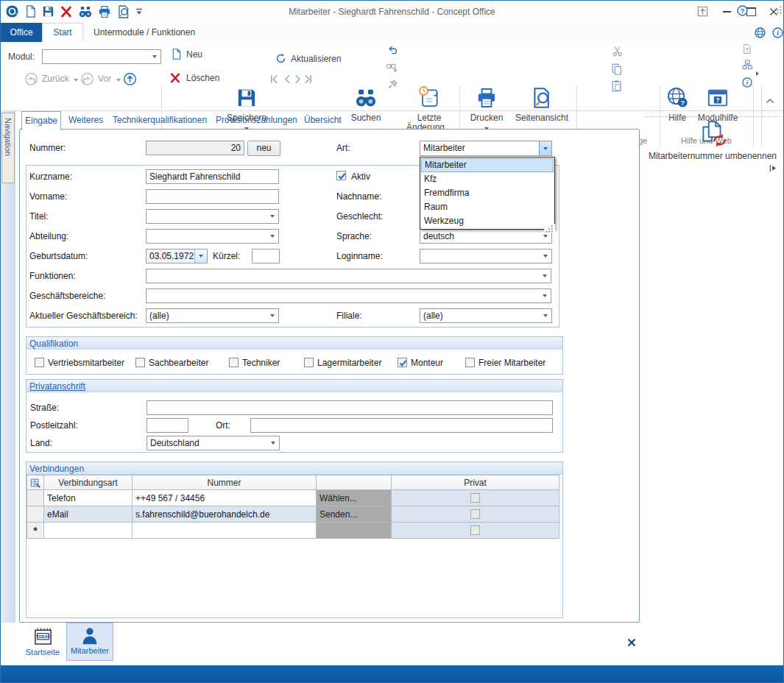 This screenshot has width=784, height=683. I want to click on form-tab-weiteres: Weiteres, so click(85, 120).